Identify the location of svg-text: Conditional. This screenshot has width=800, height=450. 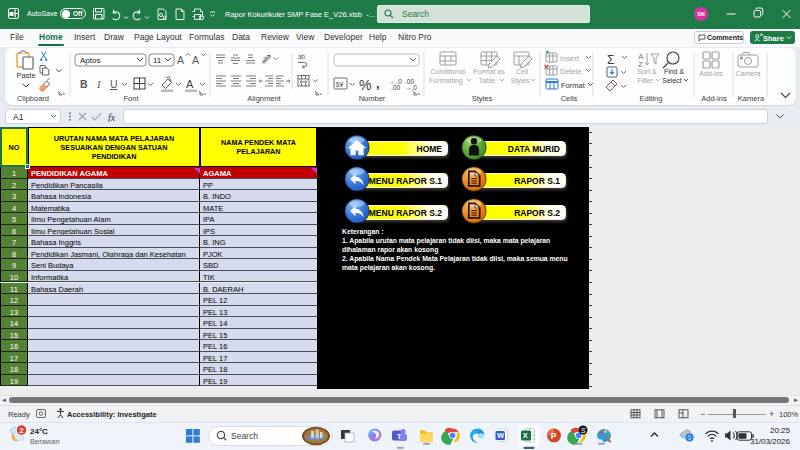
(448, 72).